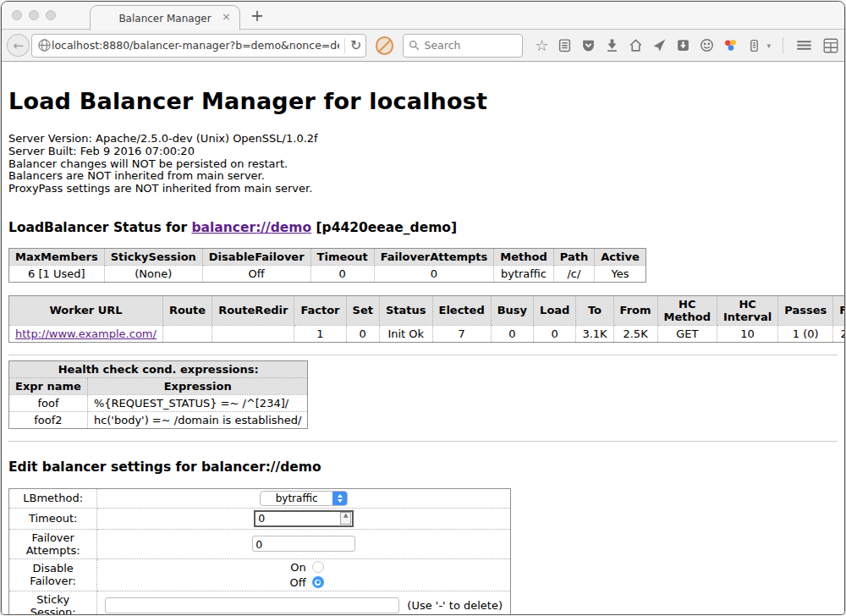 The image size is (846, 616). What do you see at coordinates (839, 310) in the screenshot?
I see `col-fails: Fails` at bounding box center [839, 310].